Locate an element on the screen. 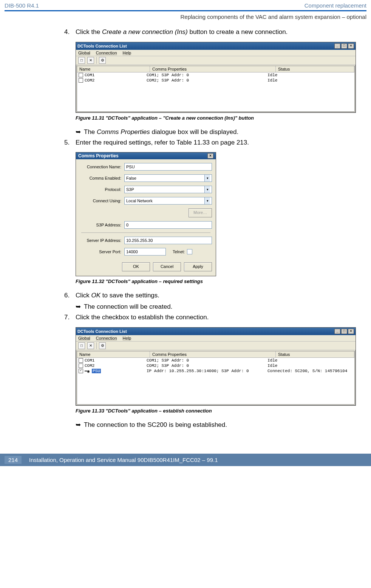 Image resolution: width=371 pixels, height=588 pixels. comms-enabled-select: False▾ is located at coordinates (168, 178).